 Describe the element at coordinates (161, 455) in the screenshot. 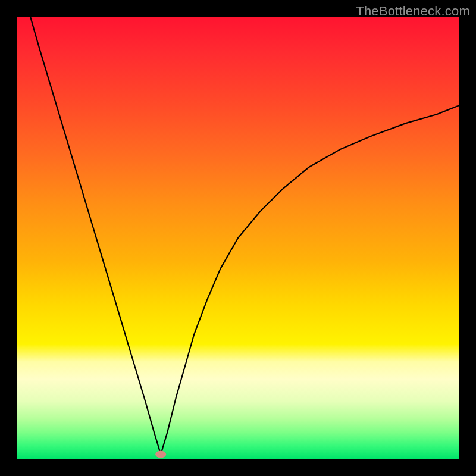

I see `minimum-marker` at that location.